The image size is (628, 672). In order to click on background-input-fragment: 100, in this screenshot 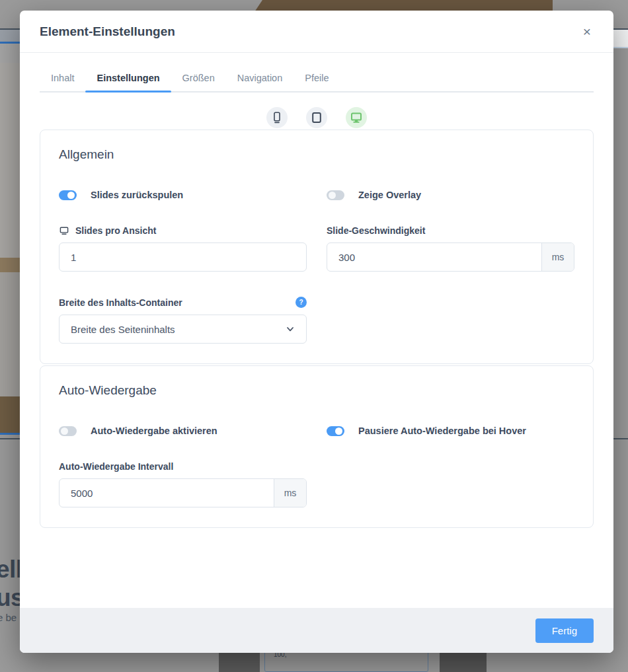, I will do `click(346, 661)`.